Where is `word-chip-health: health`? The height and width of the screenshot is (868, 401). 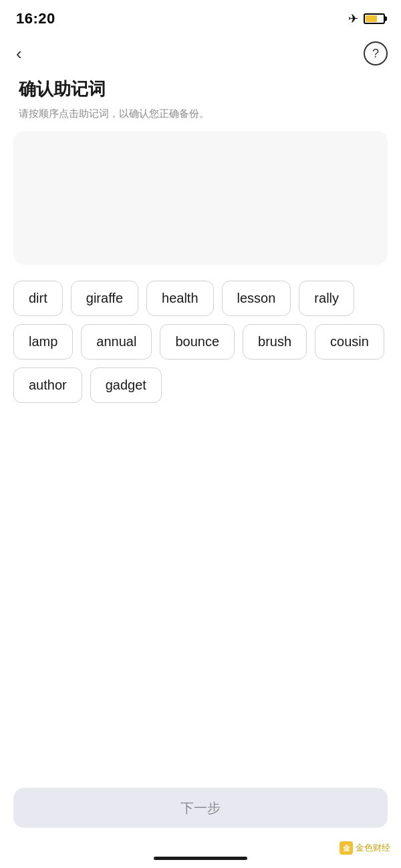 word-chip-health: health is located at coordinates (180, 298).